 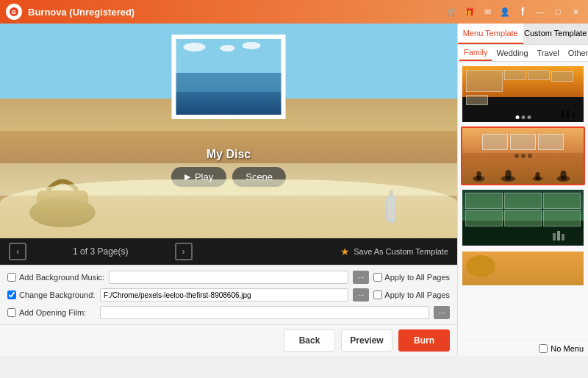 What do you see at coordinates (224, 295) in the screenshot?
I see `change-bg-input` at bounding box center [224, 295].